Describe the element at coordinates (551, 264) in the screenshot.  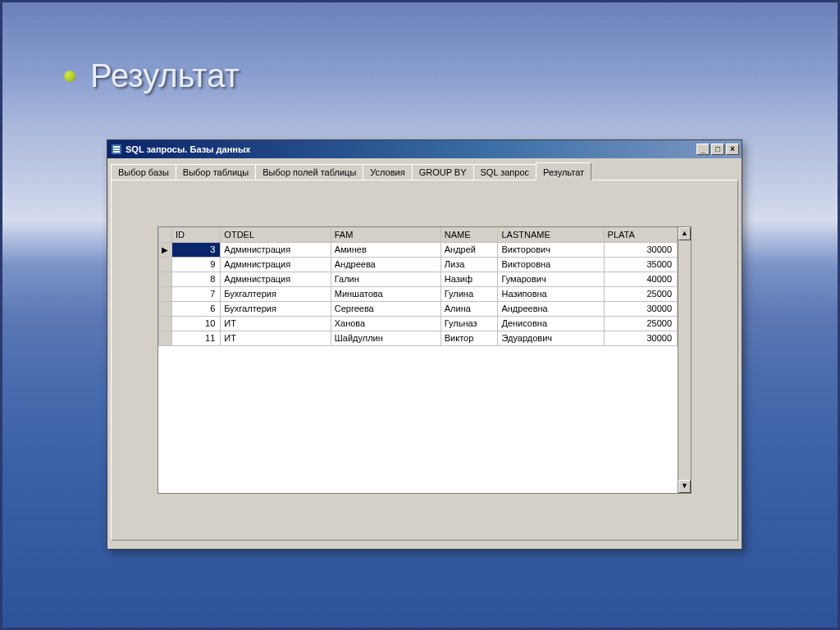
I see `cell-lastname: Викторовна` at that location.